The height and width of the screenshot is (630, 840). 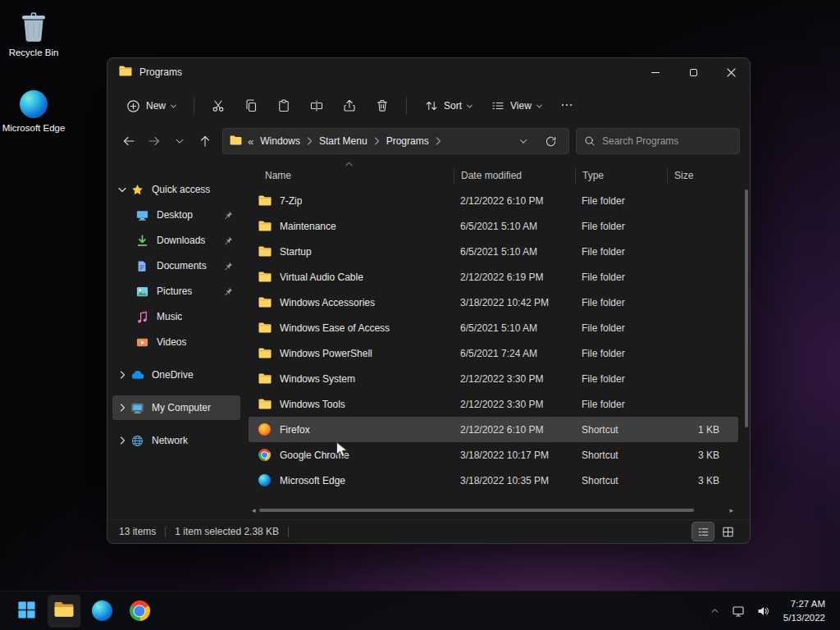 What do you see at coordinates (64, 610) in the screenshot?
I see `file-explorer-icon` at bounding box center [64, 610].